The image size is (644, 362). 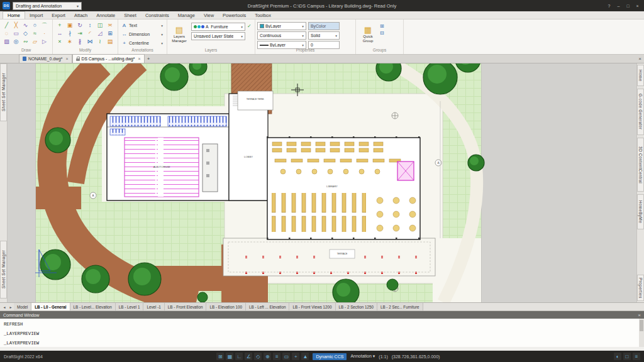 I want to click on tab-annotate: Annotate, so click(x=106, y=15).